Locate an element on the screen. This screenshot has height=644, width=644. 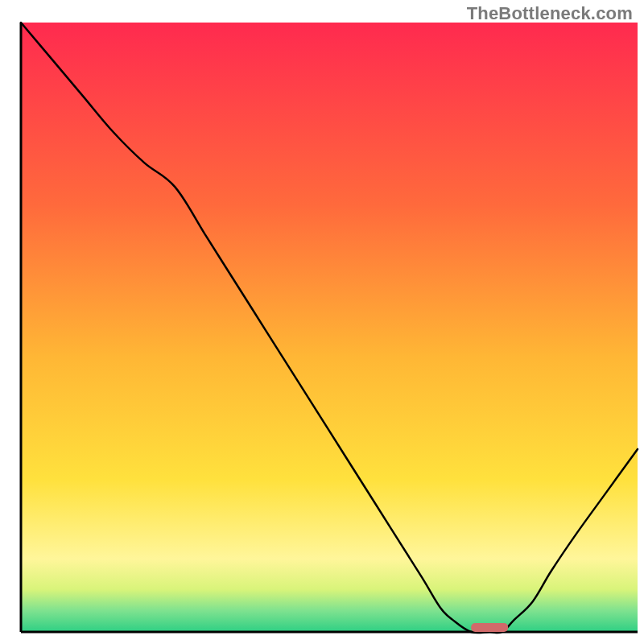
optimal-marker is located at coordinates (489, 628).